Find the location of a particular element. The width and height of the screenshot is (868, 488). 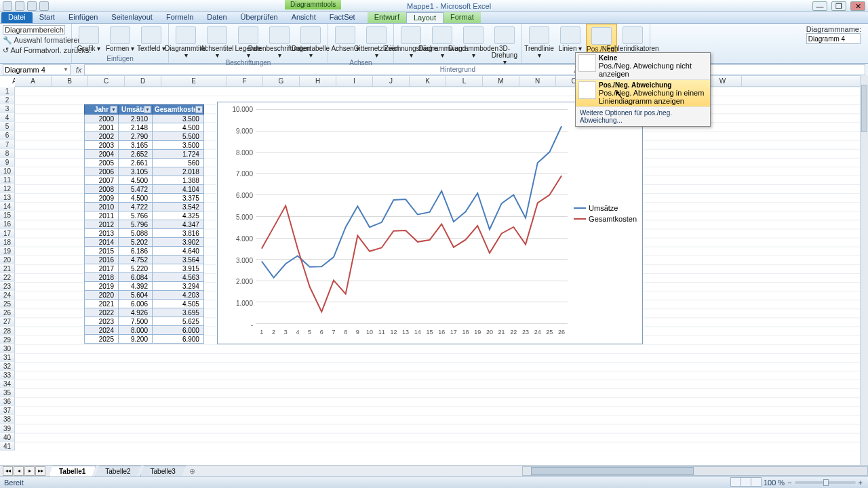

table-row: 20194.3923.294 is located at coordinates (144, 286).